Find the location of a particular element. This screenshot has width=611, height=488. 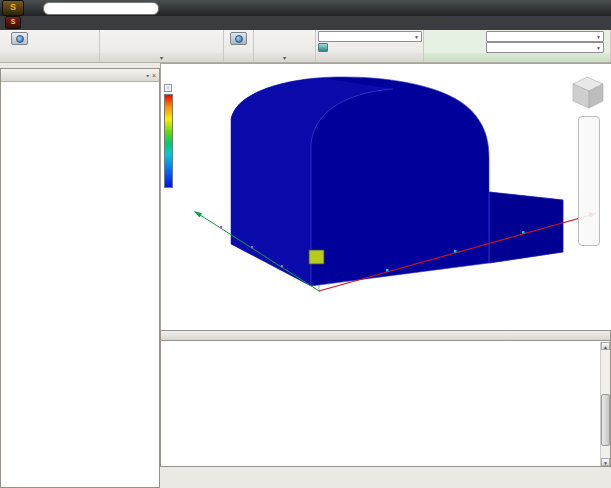

cfd-logo-icon: S is located at coordinates (13, 22).